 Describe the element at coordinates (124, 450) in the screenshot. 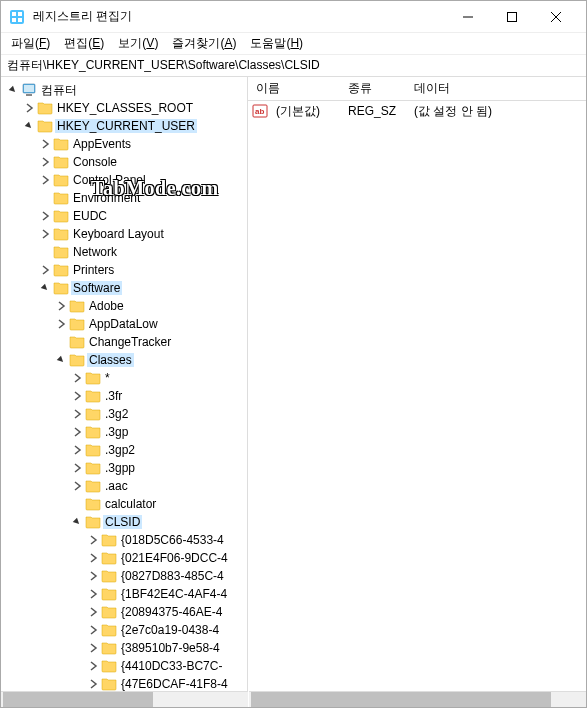

I see `tree-3gp2: .3gp2` at that location.